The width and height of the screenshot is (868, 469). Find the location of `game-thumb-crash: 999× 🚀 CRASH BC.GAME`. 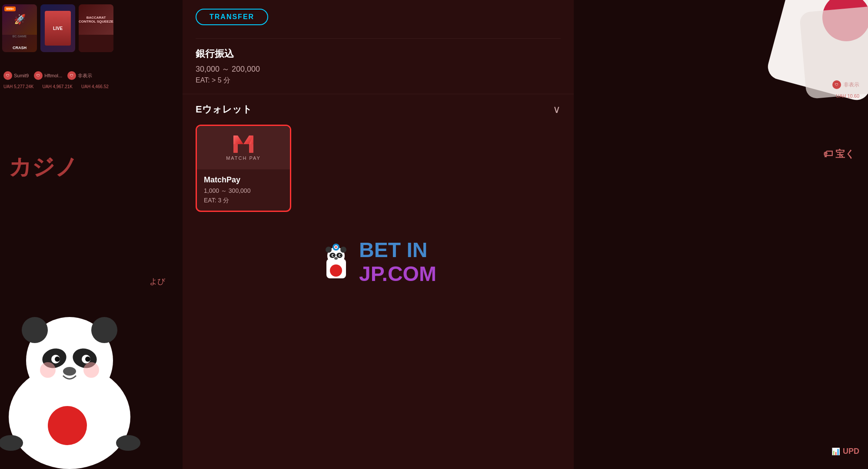

game-thumb-crash: 999× 🚀 CRASH BC.GAME is located at coordinates (20, 28).